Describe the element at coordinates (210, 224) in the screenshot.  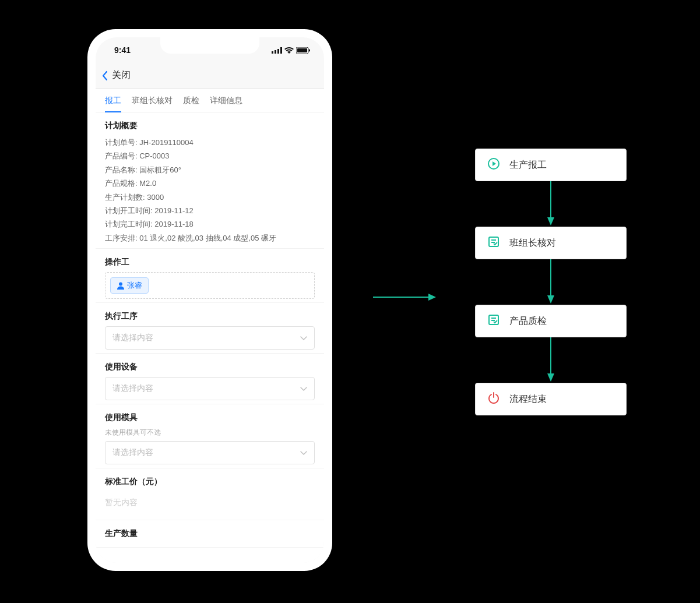
I see `plan-field: 计划完工时间: 2019-11-18` at that location.